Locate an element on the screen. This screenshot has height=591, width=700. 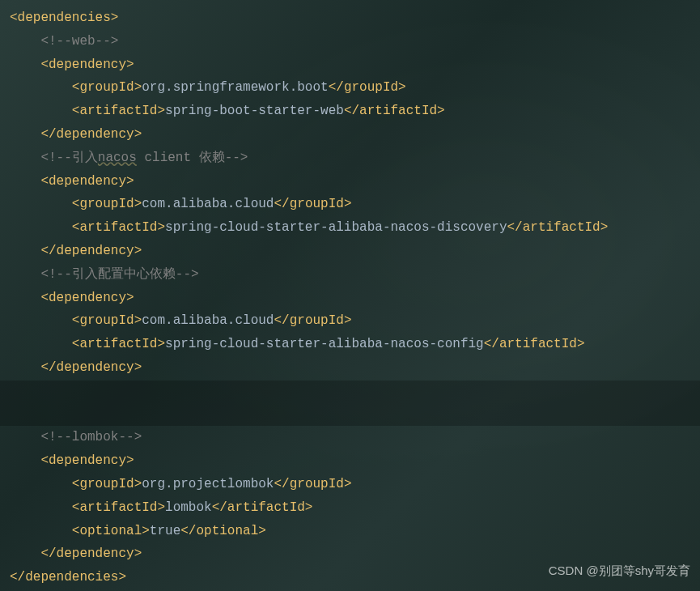
optional-line: <optional>true</optional> is located at coordinates (354, 531).